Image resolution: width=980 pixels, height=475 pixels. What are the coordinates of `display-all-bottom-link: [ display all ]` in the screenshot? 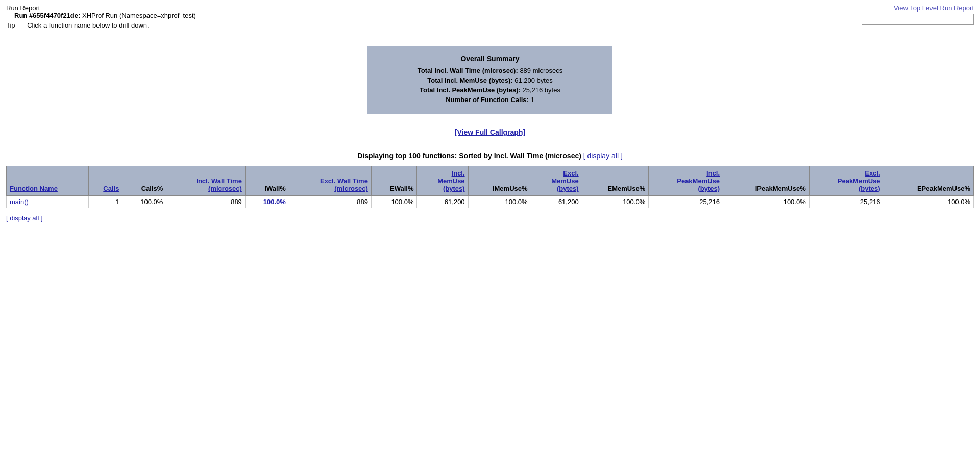 It's located at (24, 218).